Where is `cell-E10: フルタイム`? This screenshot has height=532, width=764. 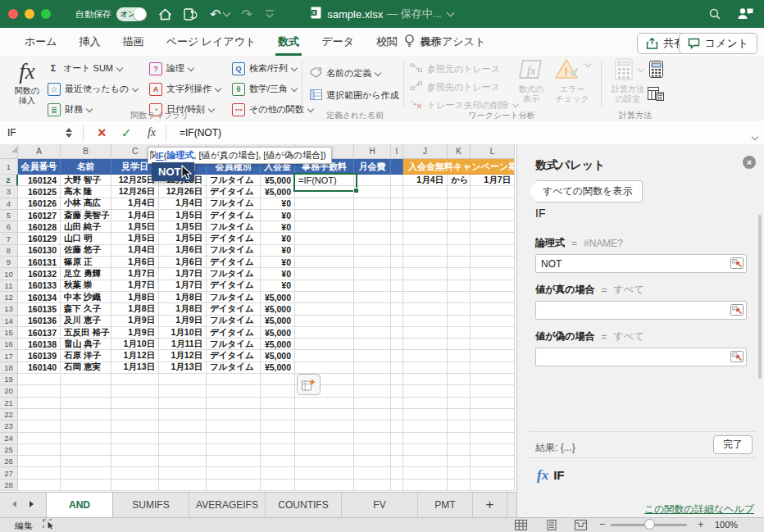
cell-E10: フルタイム is located at coordinates (234, 274).